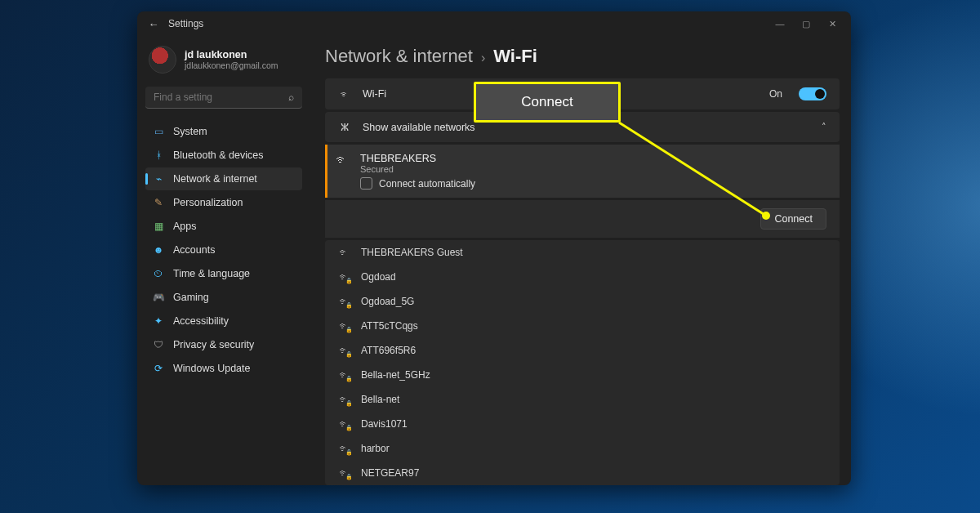 This screenshot has height=513, width=980. Describe the element at coordinates (191, 297) in the screenshot. I see `sidebar-item-label: Gaming` at that location.